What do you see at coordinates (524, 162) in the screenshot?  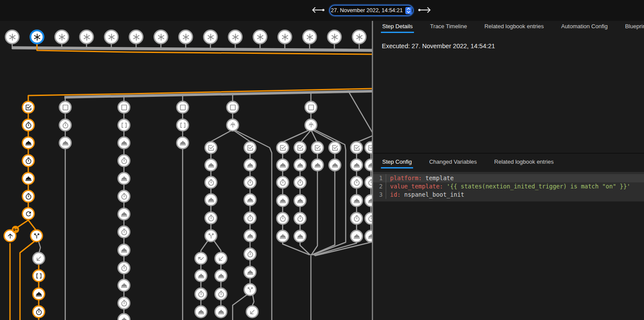 I see `tab-config-related-logbook-entries: Related logbook entries` at bounding box center [524, 162].